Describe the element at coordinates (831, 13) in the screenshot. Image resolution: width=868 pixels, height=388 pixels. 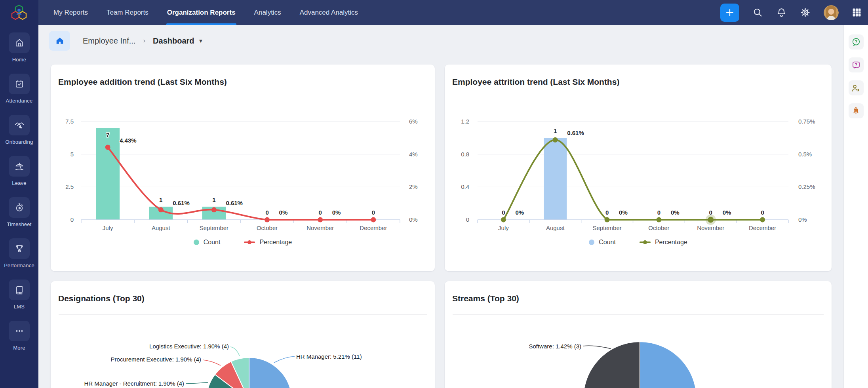
I see `user-avatar` at that location.